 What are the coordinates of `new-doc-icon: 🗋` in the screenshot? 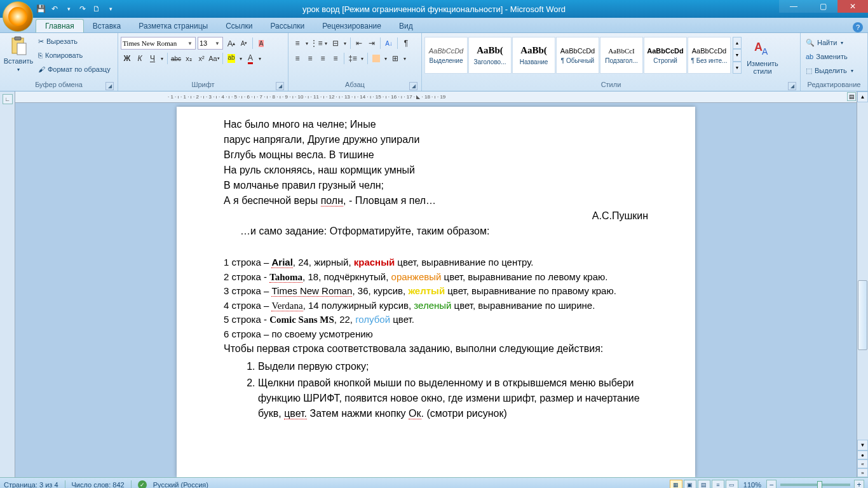 It's located at (97, 9).